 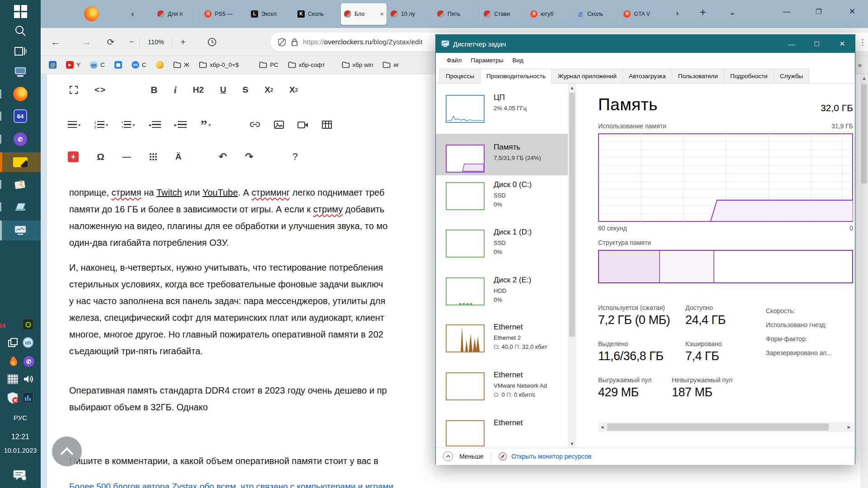 What do you see at coordinates (91, 14) in the screenshot?
I see `firefox-logo-icon` at bounding box center [91, 14].